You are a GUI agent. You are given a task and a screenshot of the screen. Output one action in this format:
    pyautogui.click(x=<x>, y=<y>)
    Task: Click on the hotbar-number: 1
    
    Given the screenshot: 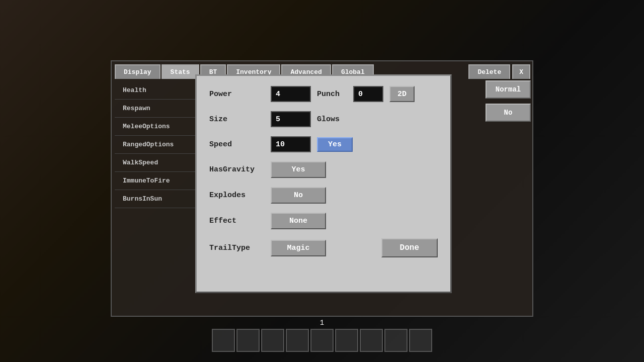 What is the action you would take?
    pyautogui.click(x=322, y=323)
    